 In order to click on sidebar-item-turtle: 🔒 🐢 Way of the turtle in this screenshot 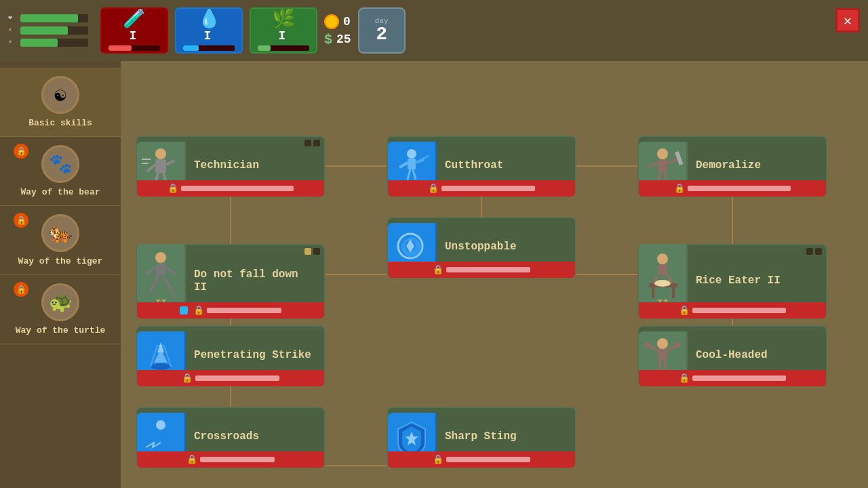, I will do `click(60, 310)`.